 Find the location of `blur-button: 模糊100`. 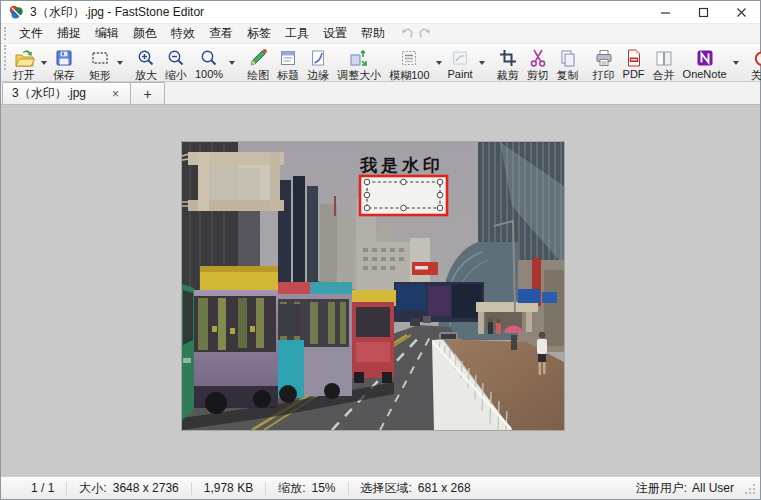

blur-button: 模糊100 is located at coordinates (409, 62).